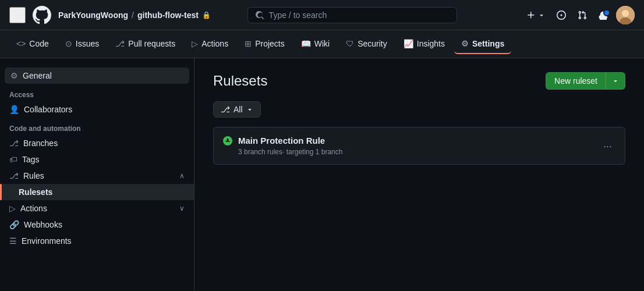 The width and height of the screenshot is (644, 291). Describe the element at coordinates (367, 44) in the screenshot. I see `tab-security: 🛡 Security` at that location.